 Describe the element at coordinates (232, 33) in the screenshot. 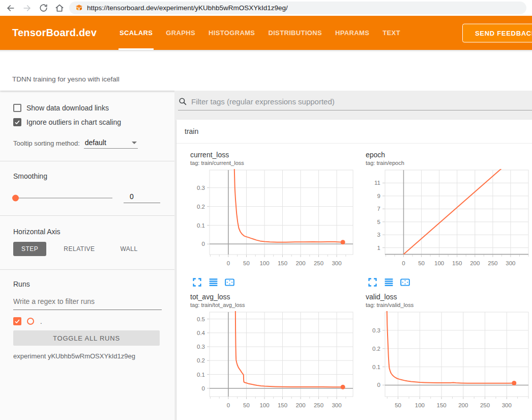

I see `tab-histograms: HISTOGRAMS` at that location.